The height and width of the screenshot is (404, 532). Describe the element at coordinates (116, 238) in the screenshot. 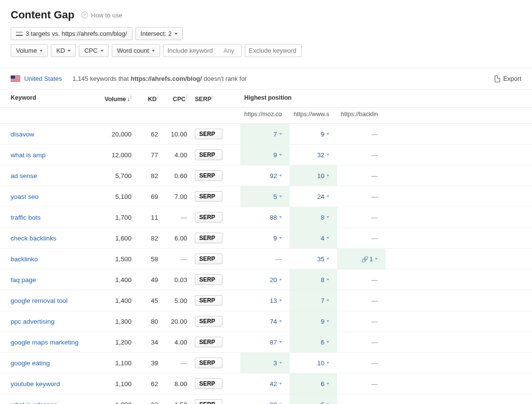

I see `volume-cell: 1,600` at that location.